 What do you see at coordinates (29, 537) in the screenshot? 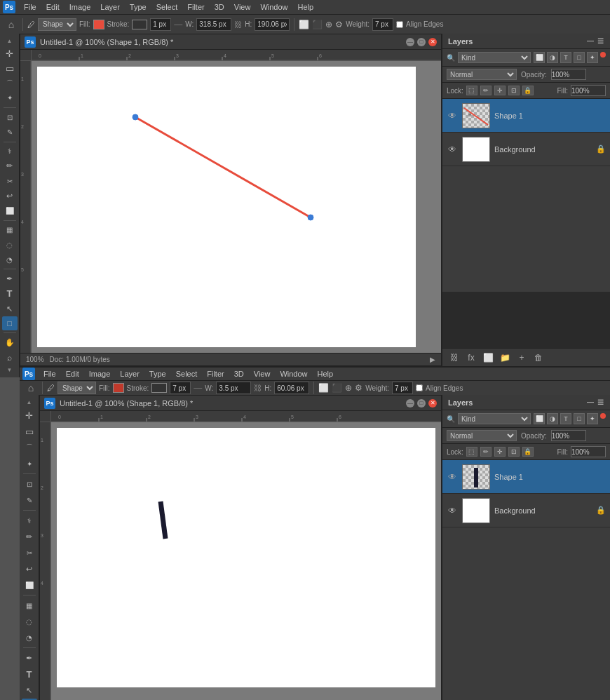
I see `brush-tool-2: ✏` at bounding box center [29, 537].